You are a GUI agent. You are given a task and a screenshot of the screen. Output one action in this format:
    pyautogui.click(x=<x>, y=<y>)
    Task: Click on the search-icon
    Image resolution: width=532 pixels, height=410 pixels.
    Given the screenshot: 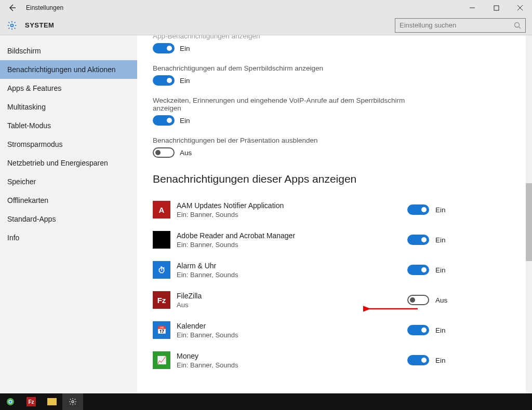 What is the action you would take?
    pyautogui.click(x=517, y=25)
    